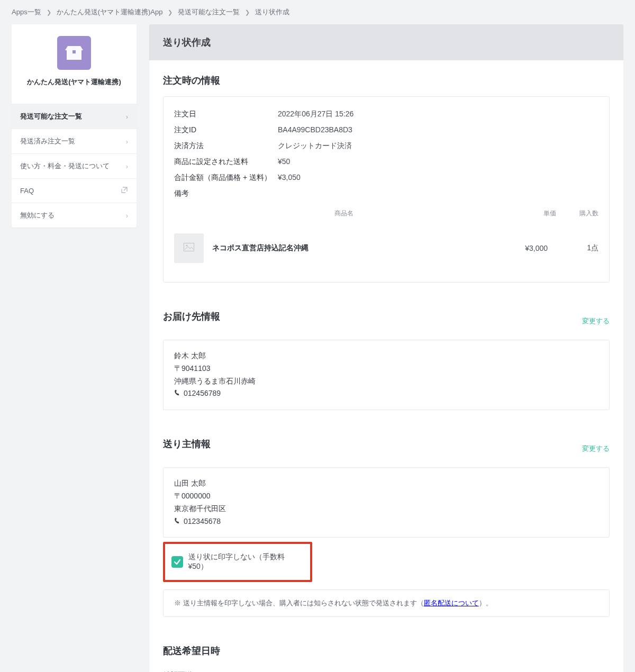 This screenshot has height=672, width=635. Describe the element at coordinates (386, 503) in the screenshot. I see `sender-card: 山田 太郎 〒0000000 東京都千代田区 012345678` at that location.